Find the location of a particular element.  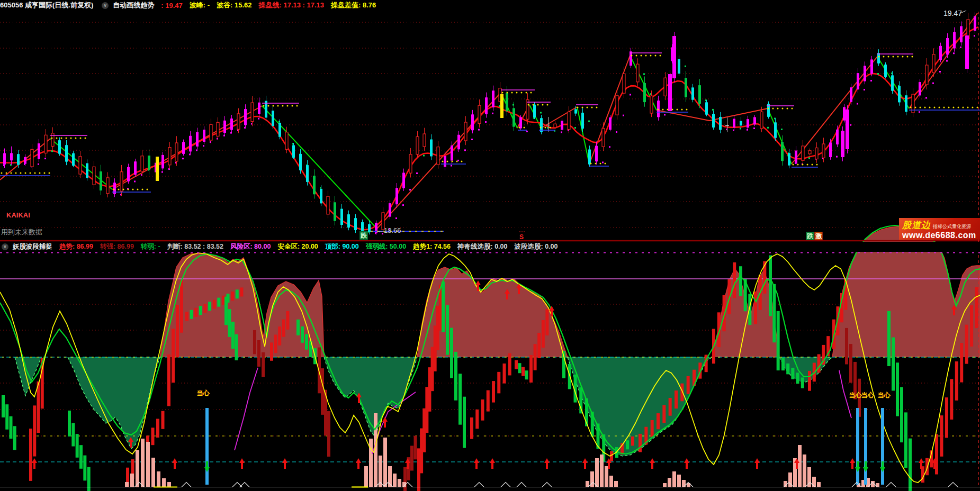

topbar-stock-title: 605056 咸亨国际(日线.前复权) is located at coordinates (47, 5).